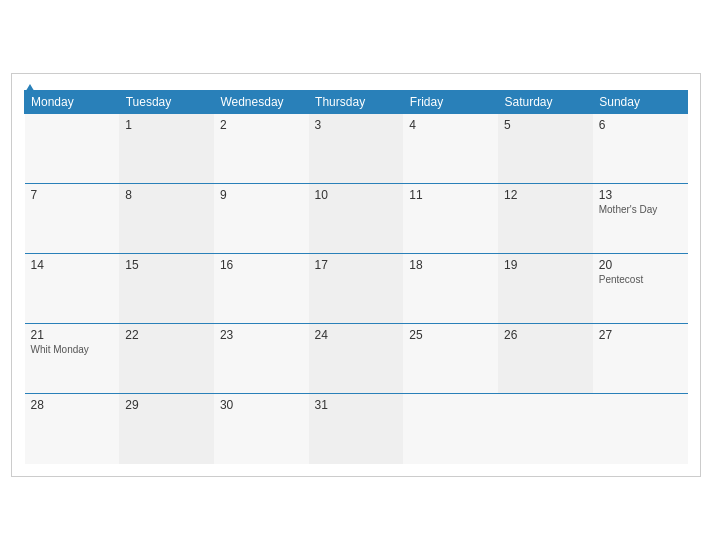 The height and width of the screenshot is (550, 712). What do you see at coordinates (72, 289) in the screenshot?
I see `day-cell: 14` at bounding box center [72, 289].